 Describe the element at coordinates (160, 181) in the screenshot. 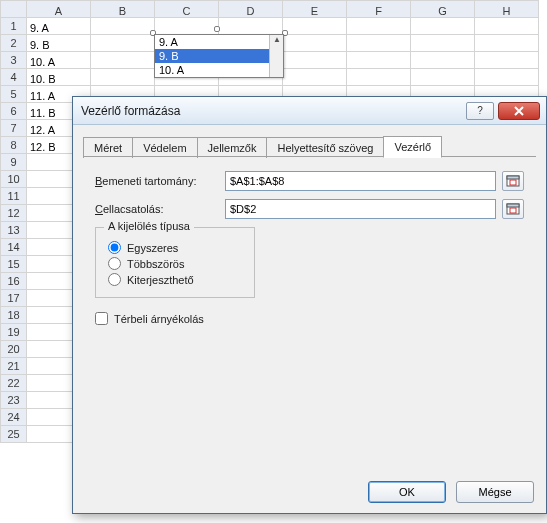

I see `input-range-label: Bemeneti tartomány:` at that location.